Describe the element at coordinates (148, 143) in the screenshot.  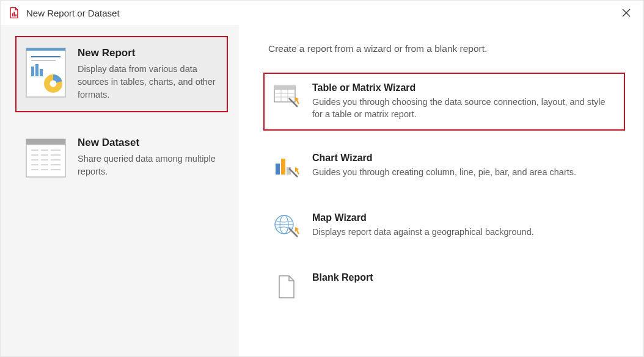
I see `new-dataset-title: New Dataset` at that location.